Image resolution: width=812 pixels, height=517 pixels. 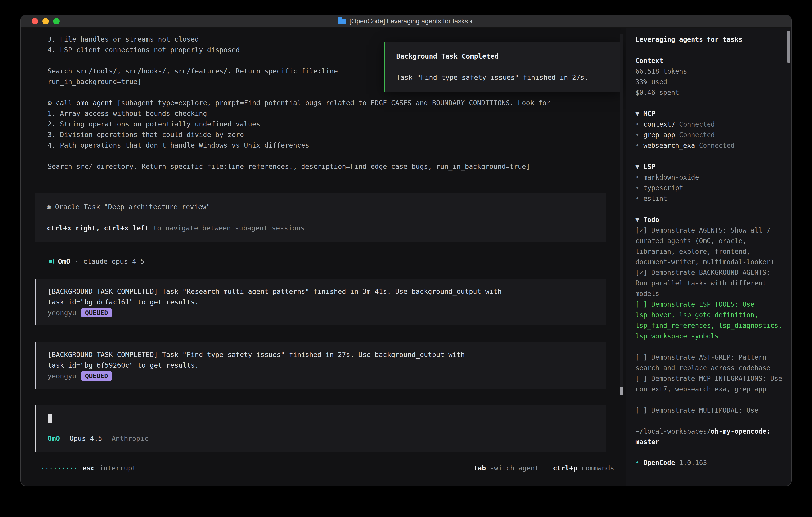 What do you see at coordinates (88, 468) in the screenshot?
I see `status-left: ········· esc interrupt` at bounding box center [88, 468].